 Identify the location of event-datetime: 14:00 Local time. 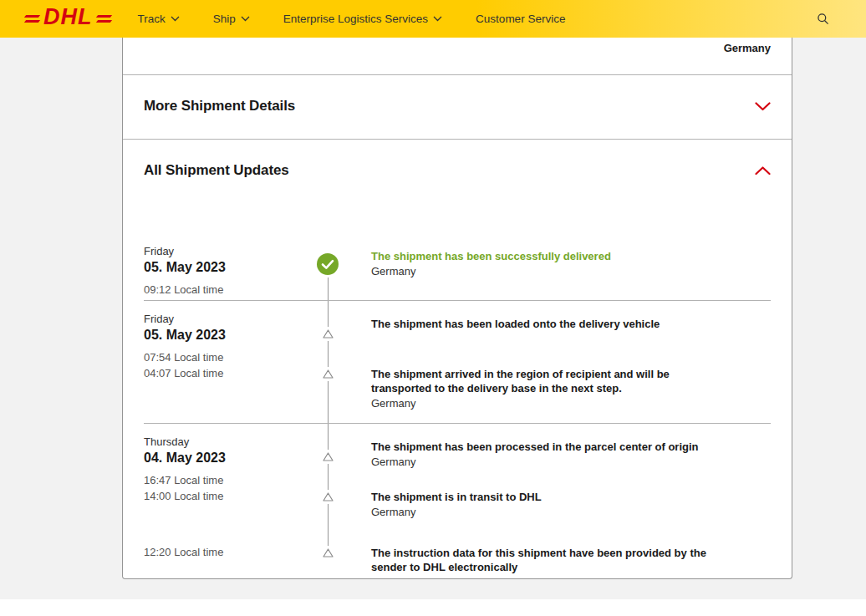
(226, 518).